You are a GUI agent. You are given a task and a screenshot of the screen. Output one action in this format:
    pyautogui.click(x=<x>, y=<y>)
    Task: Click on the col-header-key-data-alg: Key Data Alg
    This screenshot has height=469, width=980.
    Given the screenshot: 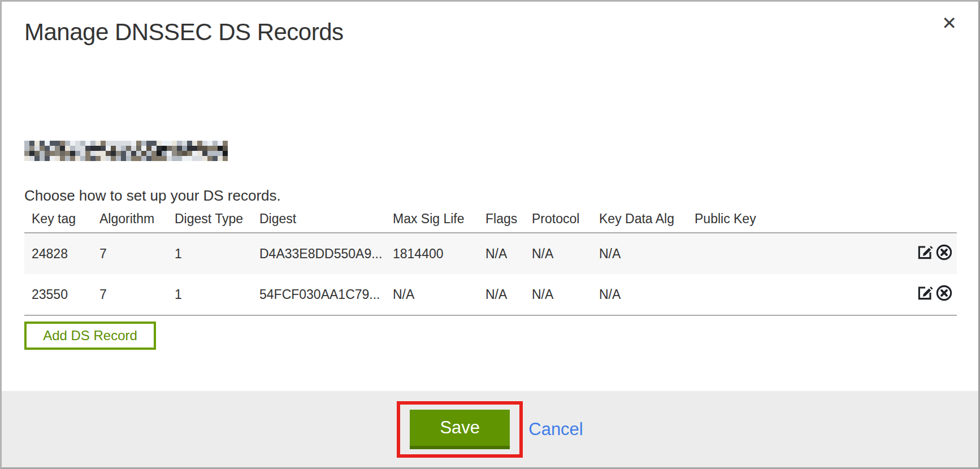 What is the action you would take?
    pyautogui.click(x=640, y=222)
    